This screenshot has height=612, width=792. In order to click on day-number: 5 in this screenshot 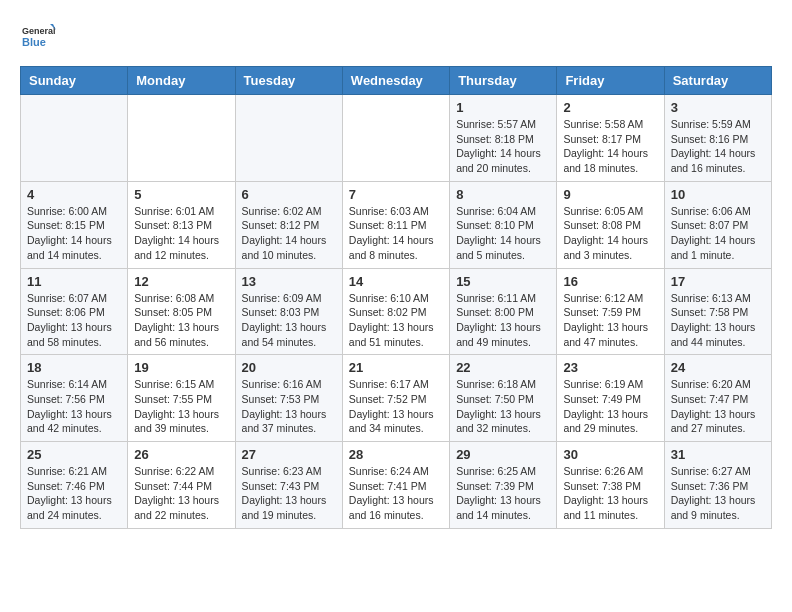, I will do `click(181, 194)`.